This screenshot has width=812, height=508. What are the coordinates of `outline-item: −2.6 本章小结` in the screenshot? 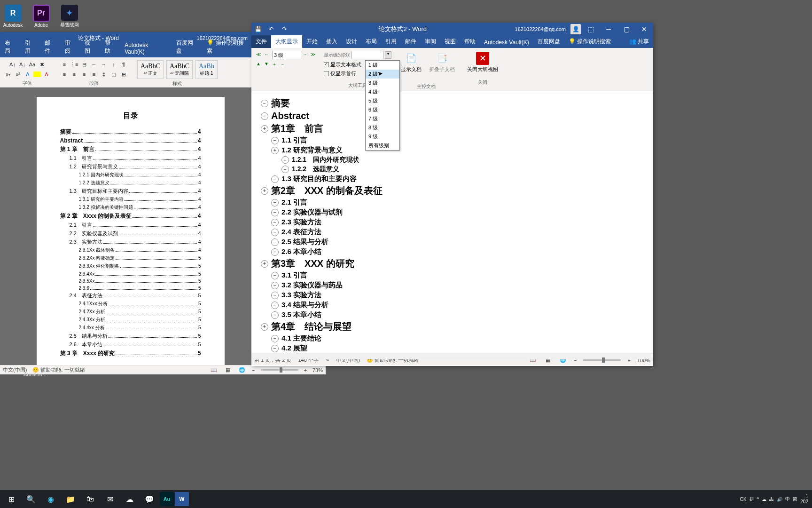 It's located at (458, 252).